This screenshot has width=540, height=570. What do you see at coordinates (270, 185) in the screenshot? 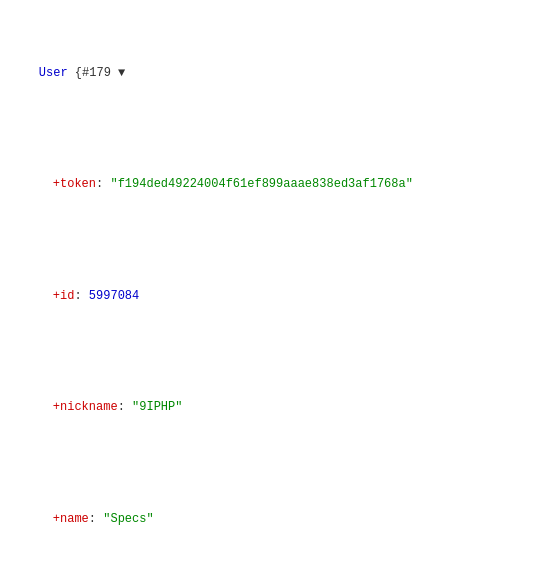
I see `line-token: +token: "f194ded49224004f61ef899aaae838e…` at bounding box center [270, 185].